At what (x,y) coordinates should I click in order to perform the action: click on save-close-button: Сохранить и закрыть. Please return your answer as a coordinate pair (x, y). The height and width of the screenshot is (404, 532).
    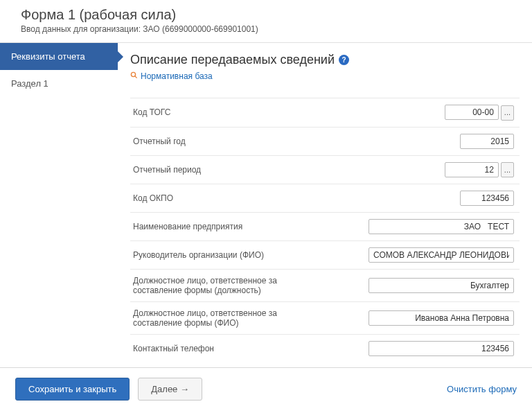
    Looking at the image, I should click on (72, 389).